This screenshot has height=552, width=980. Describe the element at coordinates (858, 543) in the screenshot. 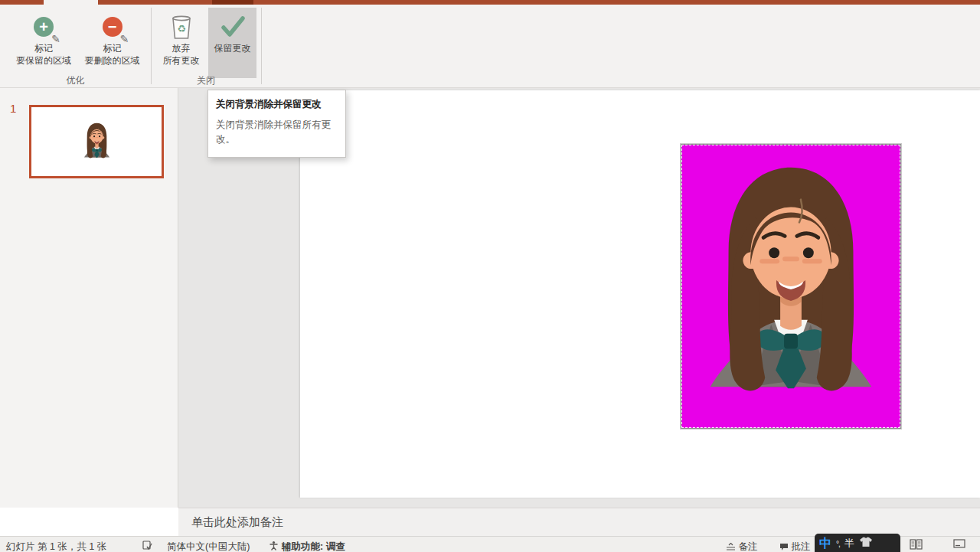

I see `ime-toolbar: 中 °, 半` at that location.